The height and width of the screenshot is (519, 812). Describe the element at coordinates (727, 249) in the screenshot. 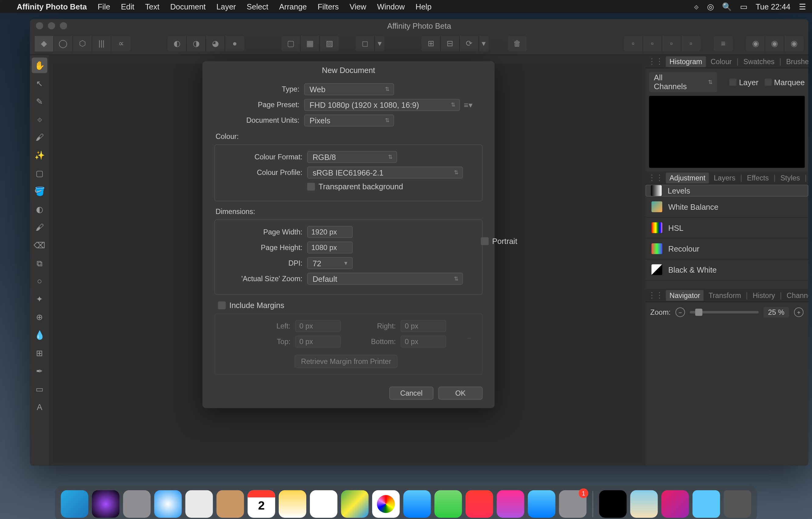

I see `adjustment-recolour: Recolour` at that location.